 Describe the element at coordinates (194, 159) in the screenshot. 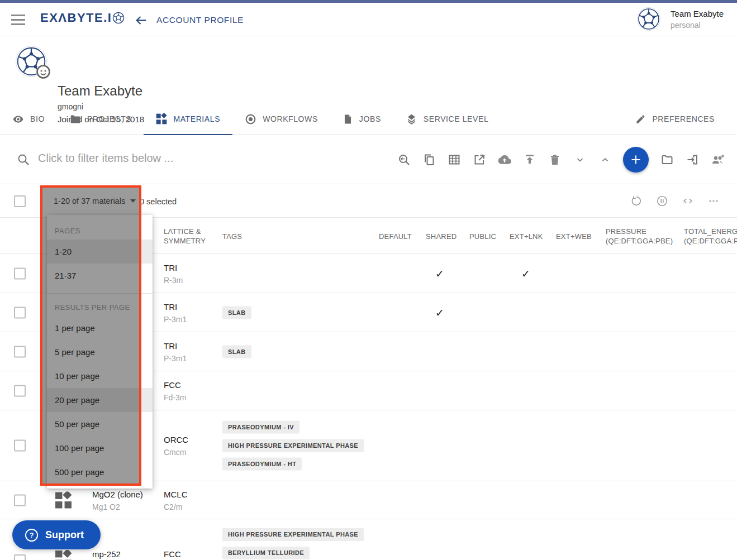

I see `filter-input: Click to filter items below ...` at that location.